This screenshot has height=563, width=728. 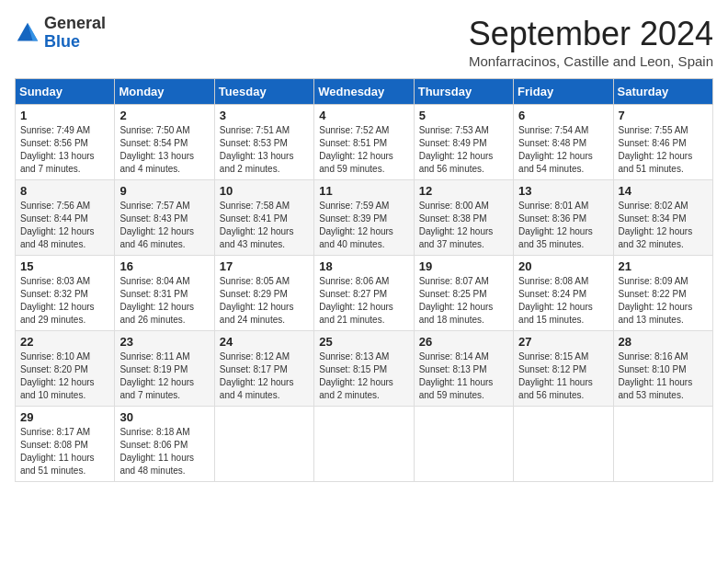 I want to click on day-number: 17, so click(x=265, y=267).